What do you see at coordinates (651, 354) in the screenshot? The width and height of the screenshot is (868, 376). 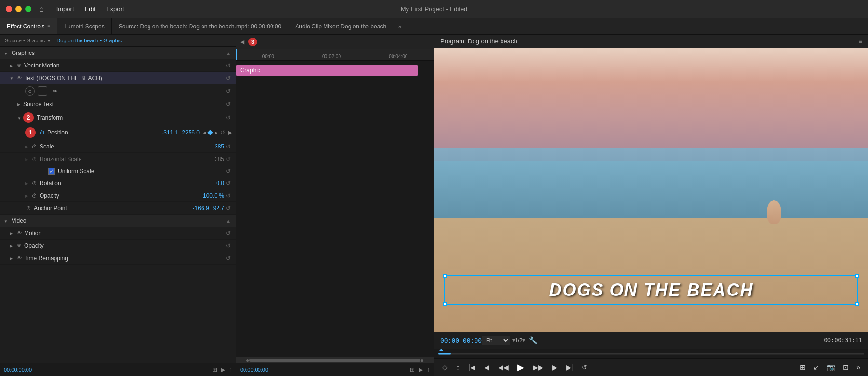 I see `prog-timeline-bar` at bounding box center [651, 354].